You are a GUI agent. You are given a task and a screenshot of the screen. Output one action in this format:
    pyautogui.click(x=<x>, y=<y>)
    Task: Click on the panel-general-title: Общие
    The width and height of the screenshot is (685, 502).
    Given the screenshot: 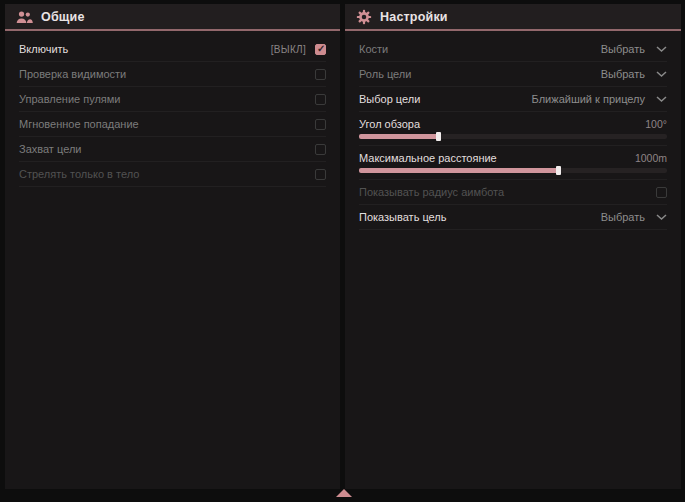 What is the action you would take?
    pyautogui.click(x=63, y=17)
    